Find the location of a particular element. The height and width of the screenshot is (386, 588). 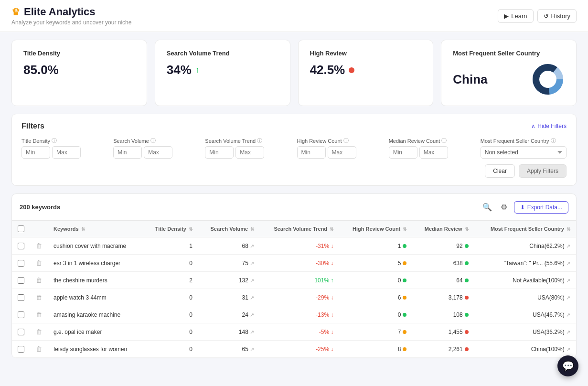

info-icon-sv: ⓘ is located at coordinates (153, 140).